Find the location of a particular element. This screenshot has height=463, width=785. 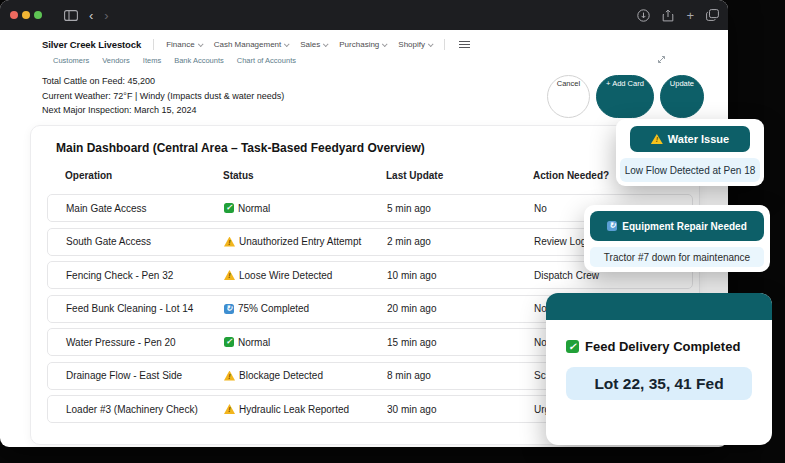

subnav-item-chart-of-accounts: Chart of Accounts is located at coordinates (266, 60).